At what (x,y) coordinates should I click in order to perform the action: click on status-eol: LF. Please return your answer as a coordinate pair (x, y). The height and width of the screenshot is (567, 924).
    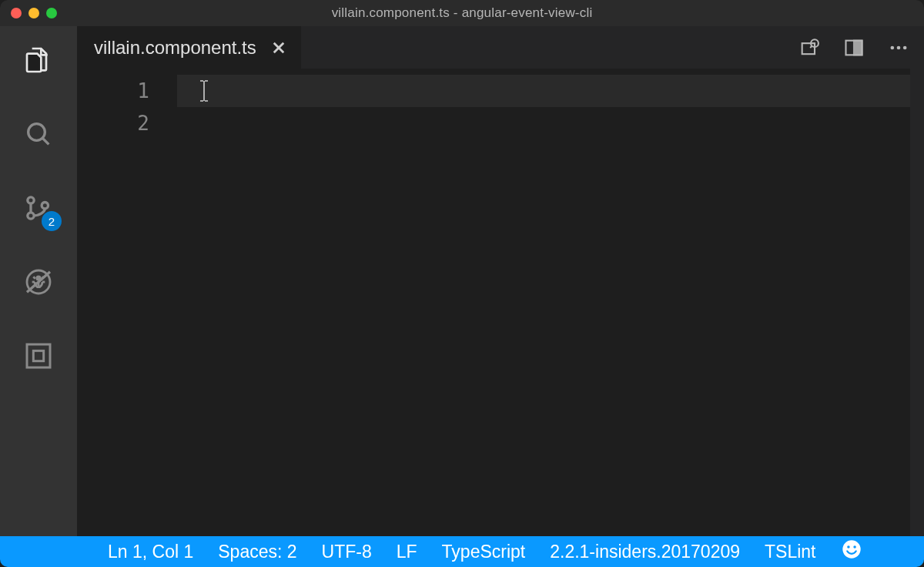
    Looking at the image, I should click on (407, 552).